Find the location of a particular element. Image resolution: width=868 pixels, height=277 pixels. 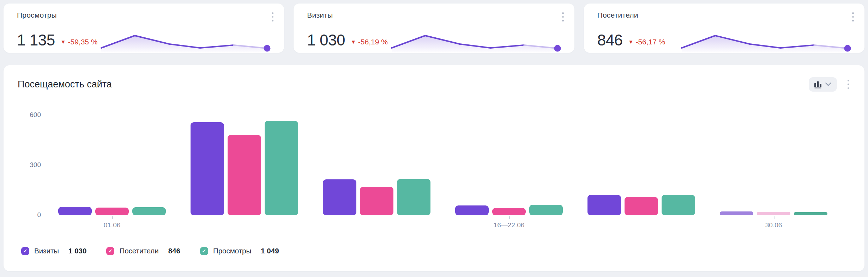

chevron-down-icon is located at coordinates (828, 85).